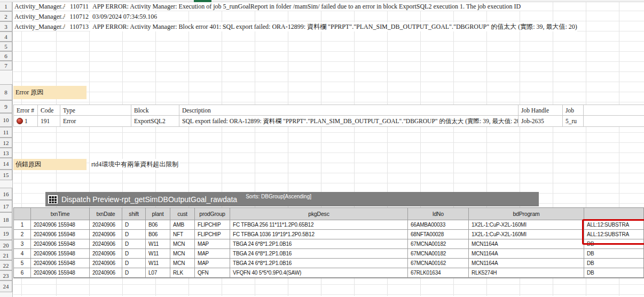 This screenshot has height=297, width=644. Describe the element at coordinates (6, 194) in the screenshot. I see `row-header-16: 16` at that location.